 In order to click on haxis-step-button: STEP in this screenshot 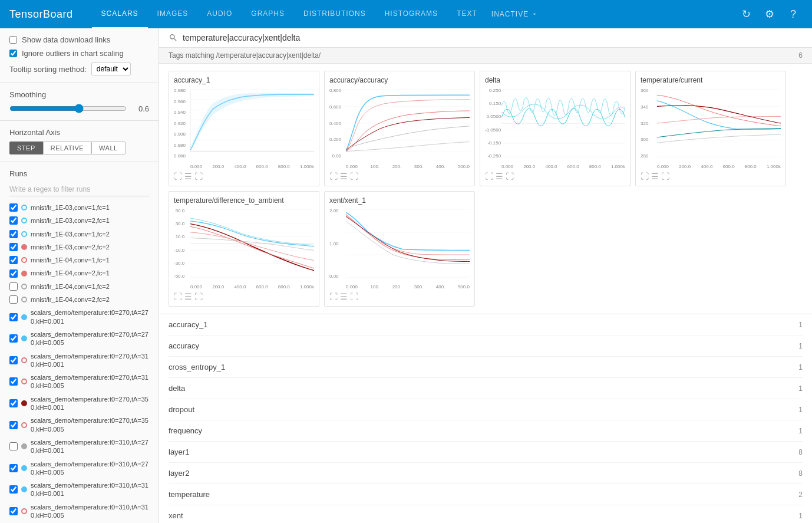, I will do `click(26, 148)`.